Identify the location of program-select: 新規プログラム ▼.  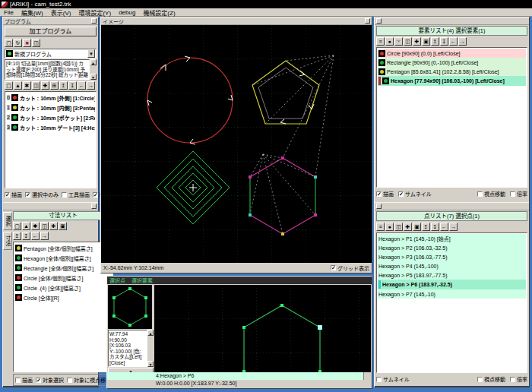
(50, 53).